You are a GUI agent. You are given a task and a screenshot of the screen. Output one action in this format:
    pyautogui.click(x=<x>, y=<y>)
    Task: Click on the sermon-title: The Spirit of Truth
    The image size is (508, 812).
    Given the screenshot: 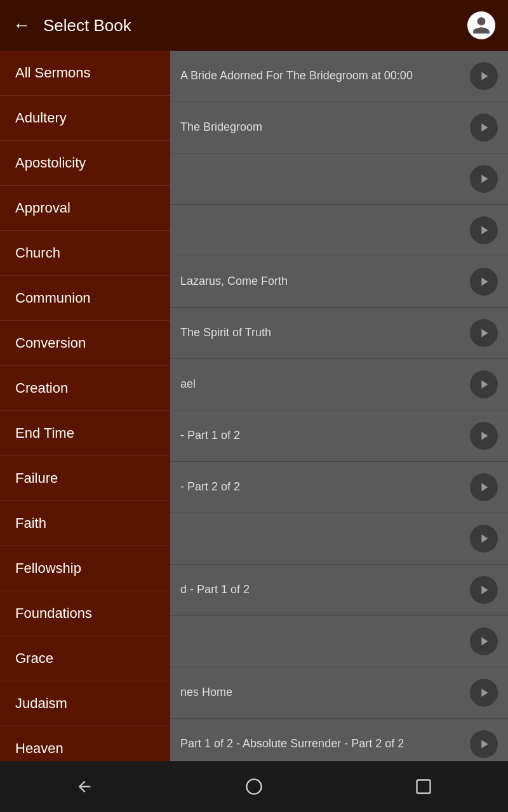 What is the action you would take?
    pyautogui.click(x=322, y=332)
    